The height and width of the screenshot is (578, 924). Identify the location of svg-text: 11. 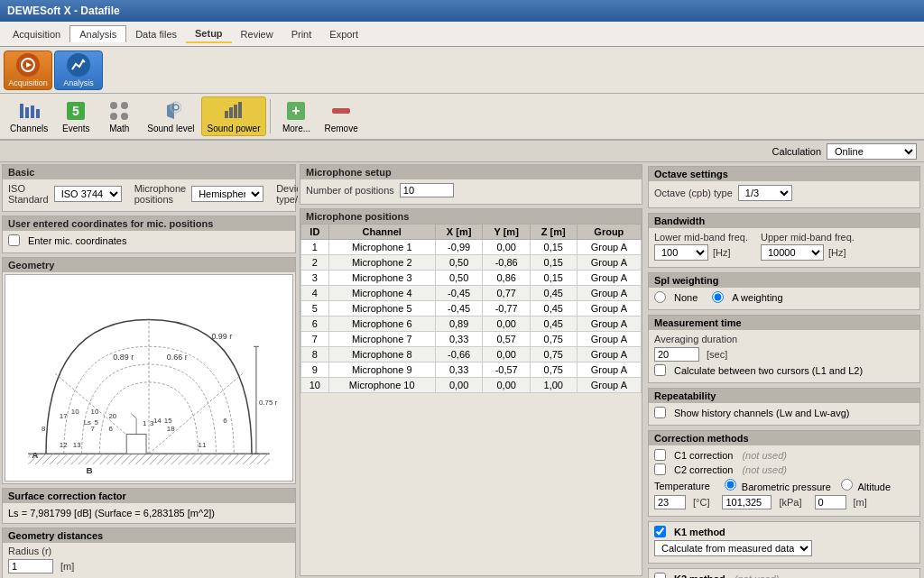
(202, 445).